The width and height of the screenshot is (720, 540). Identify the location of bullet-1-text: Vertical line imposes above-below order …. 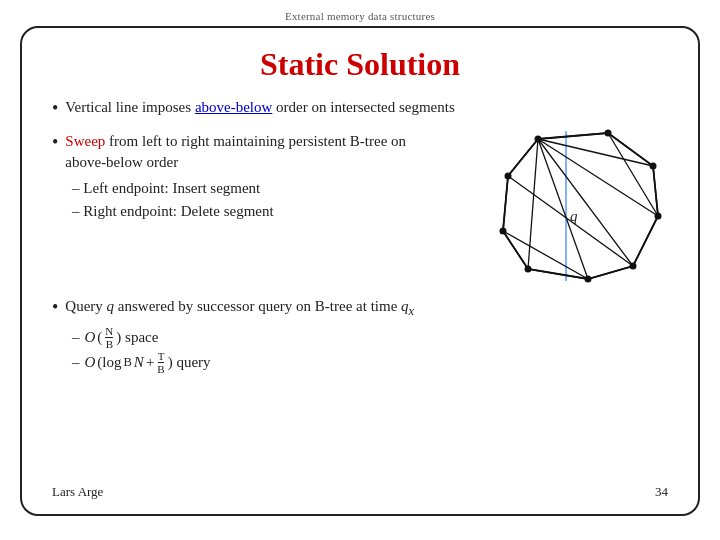
(260, 108).